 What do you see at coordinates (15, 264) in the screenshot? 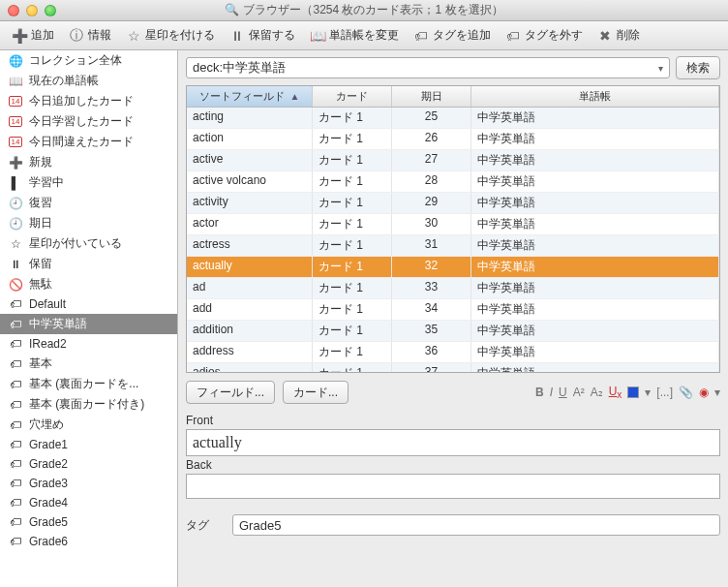
I see `pause-icon: ⏸` at bounding box center [15, 264].